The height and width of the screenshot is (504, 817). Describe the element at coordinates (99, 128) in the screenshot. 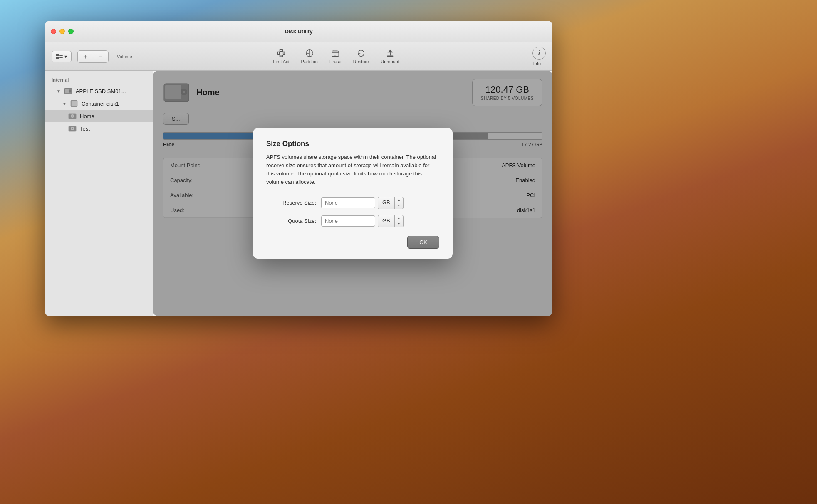

I see `sidebar-item-test: Test` at that location.